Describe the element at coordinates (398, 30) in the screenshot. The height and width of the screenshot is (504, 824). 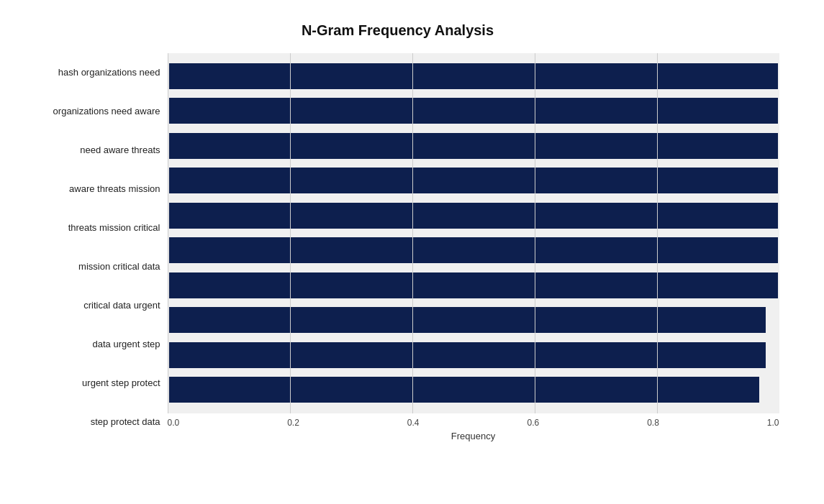
I see `chart-title: N-Gram Frequency Analysis` at that location.